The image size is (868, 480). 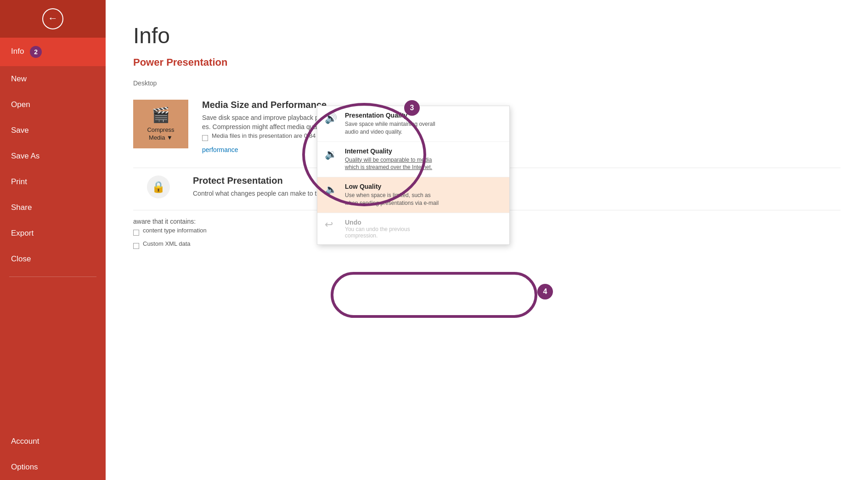 What do you see at coordinates (167, 243) in the screenshot?
I see `inspect-item2: Custom XML data` at bounding box center [167, 243].